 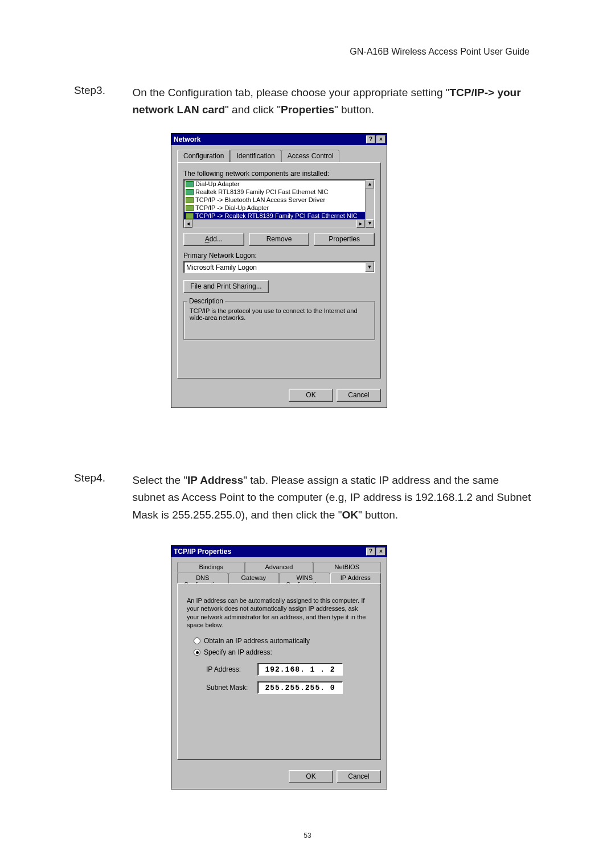 I want to click on tab-netbios: NetBIOS, so click(x=347, y=567).